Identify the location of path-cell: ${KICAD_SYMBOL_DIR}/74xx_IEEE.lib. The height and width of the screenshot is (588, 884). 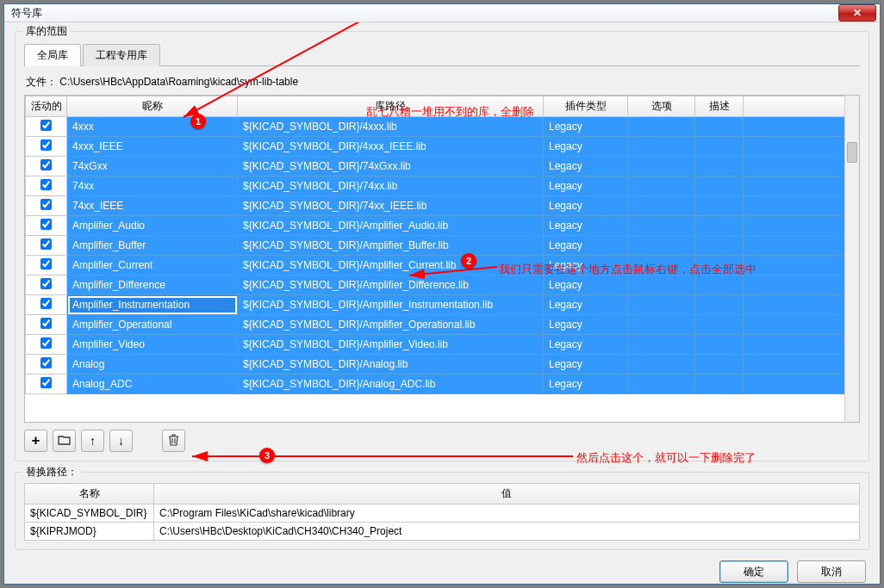
(391, 207).